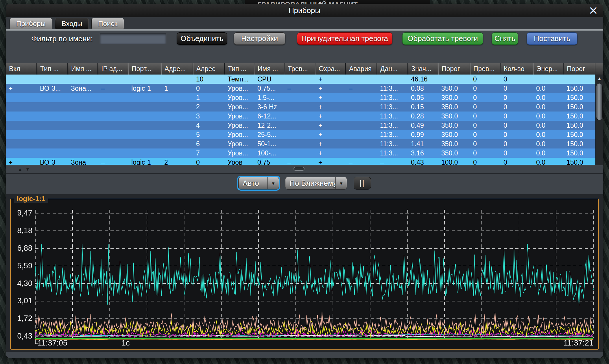  Describe the element at coordinates (316, 183) in the screenshot. I see `interp-mode-select: По Ближнему ▼` at that location.